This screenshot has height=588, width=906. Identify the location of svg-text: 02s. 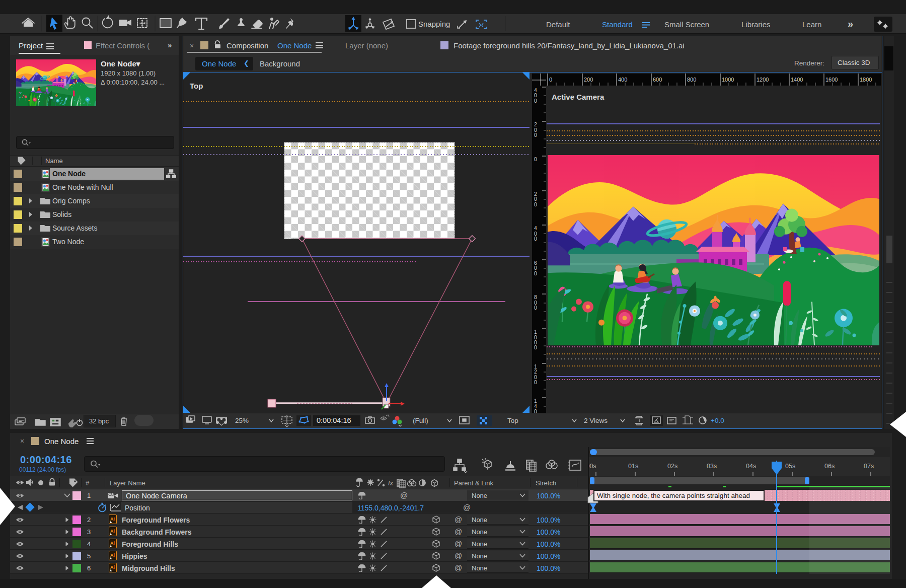
(672, 466).